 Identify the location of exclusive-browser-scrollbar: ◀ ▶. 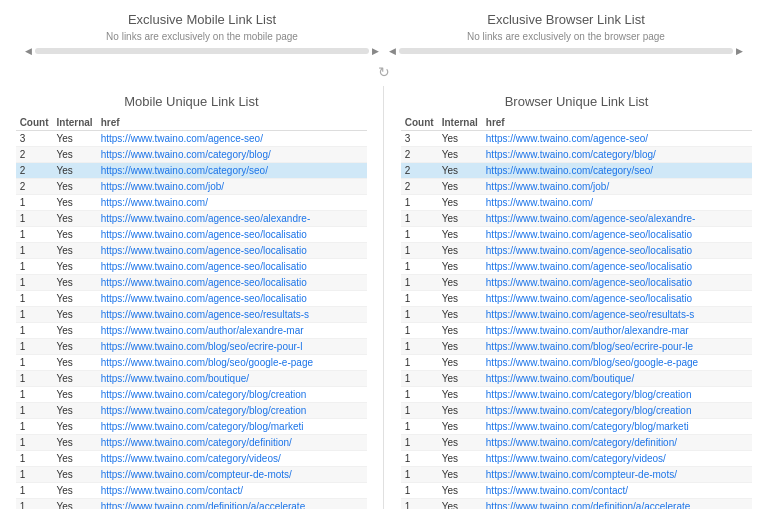
(566, 51).